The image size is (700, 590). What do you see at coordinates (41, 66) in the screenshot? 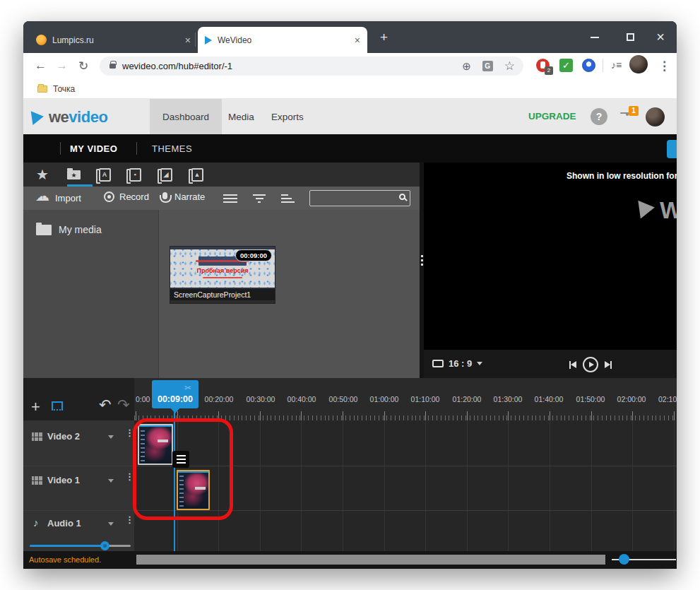
I see `back-button: ←` at bounding box center [41, 66].